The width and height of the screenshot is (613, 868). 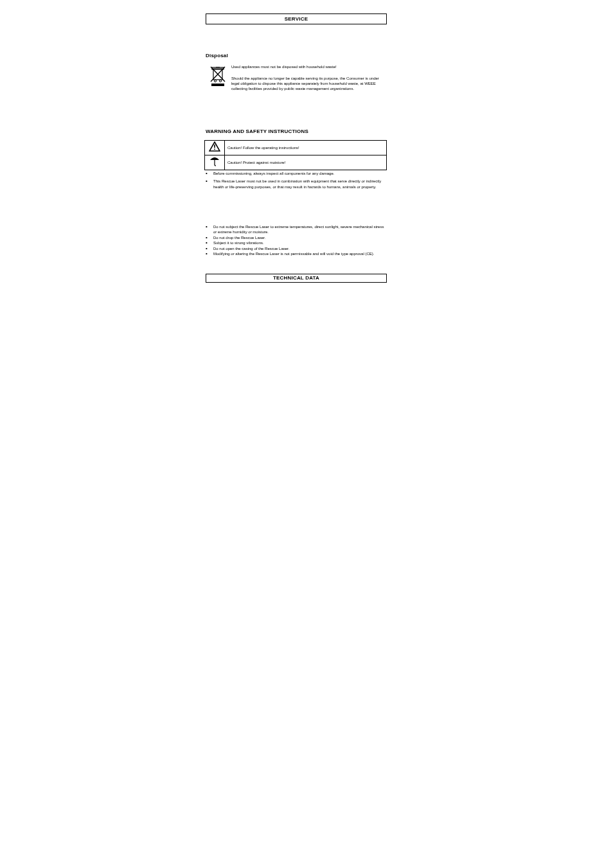 What do you see at coordinates (296, 254) in the screenshot?
I see `list-item: • Modifying or altering the Rescue Laser…` at bounding box center [296, 254].